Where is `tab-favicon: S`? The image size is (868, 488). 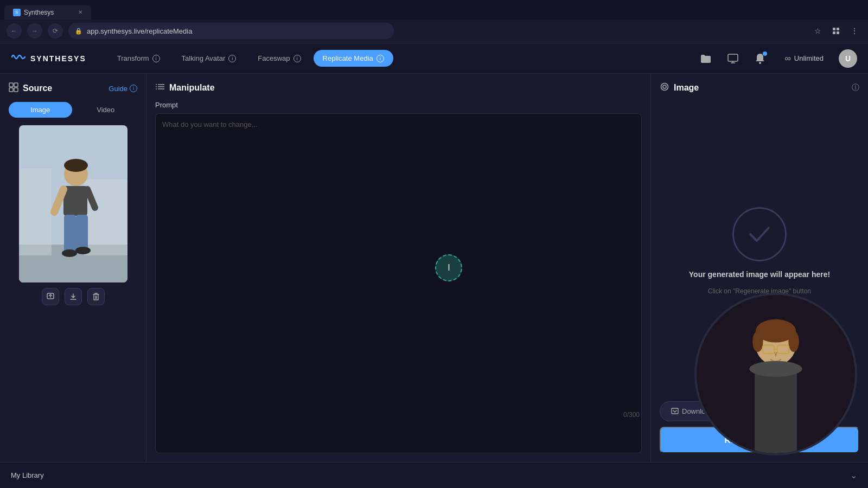 tab-favicon: S is located at coordinates (17, 12).